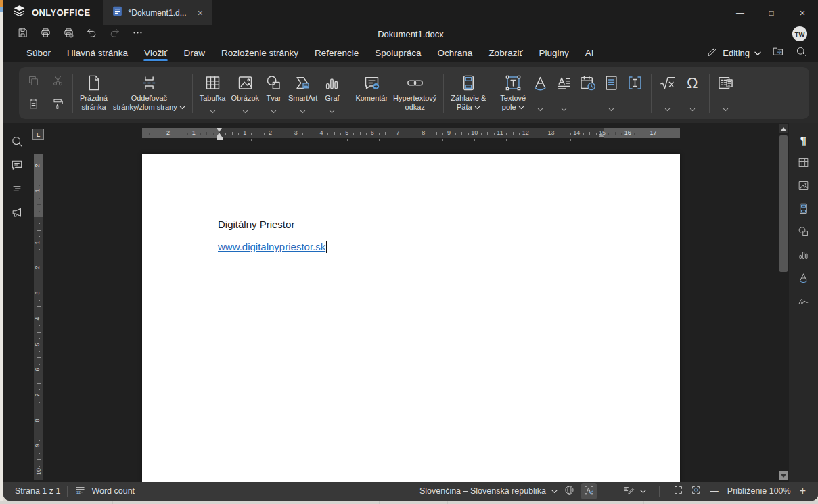 The height and width of the screenshot is (504, 818). What do you see at coordinates (587, 95) in the screenshot?
I see `date-time-button` at bounding box center [587, 95].